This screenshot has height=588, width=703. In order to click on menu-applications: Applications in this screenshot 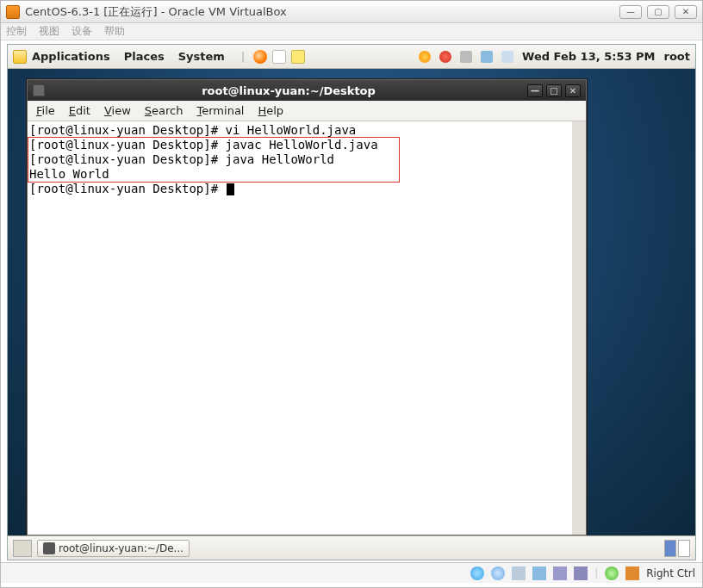, I will do `click(71, 57)`.